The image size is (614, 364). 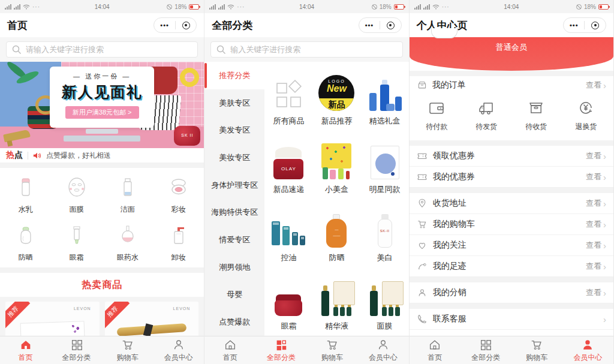 What do you see at coordinates (399, 7) in the screenshot?
I see `battery-icon` at bounding box center [399, 7].